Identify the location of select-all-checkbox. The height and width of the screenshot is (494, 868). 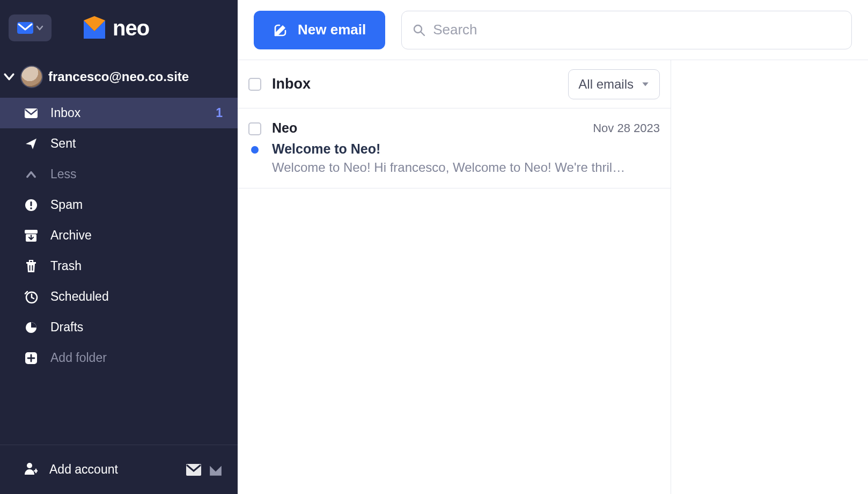
(255, 84).